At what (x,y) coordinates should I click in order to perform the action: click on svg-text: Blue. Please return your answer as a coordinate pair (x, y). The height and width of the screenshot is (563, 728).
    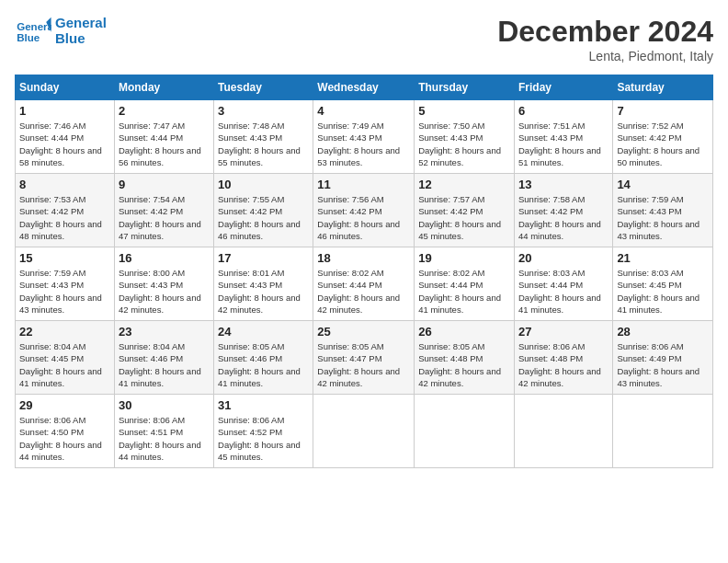
    Looking at the image, I should click on (28, 38).